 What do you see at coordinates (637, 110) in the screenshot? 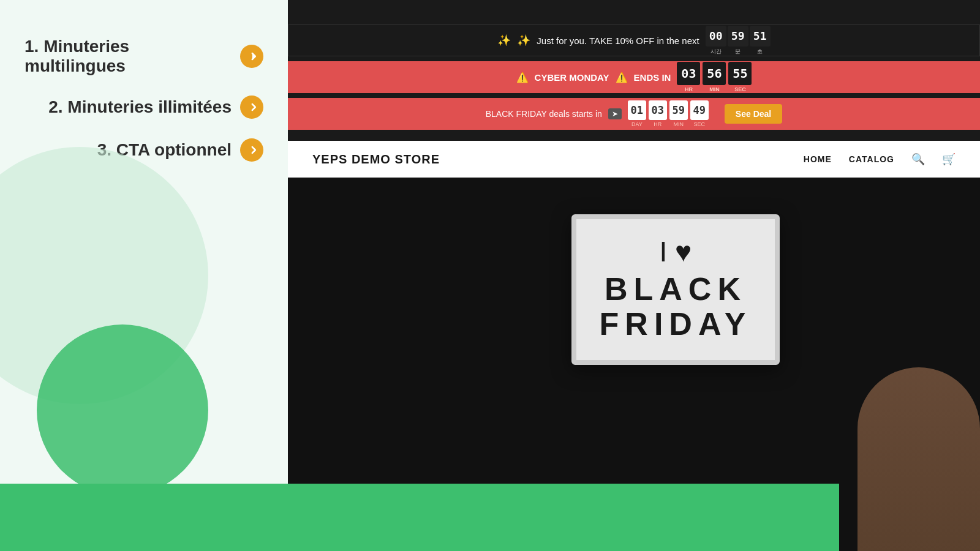
I see `banner3-day: 01` at bounding box center [637, 110].